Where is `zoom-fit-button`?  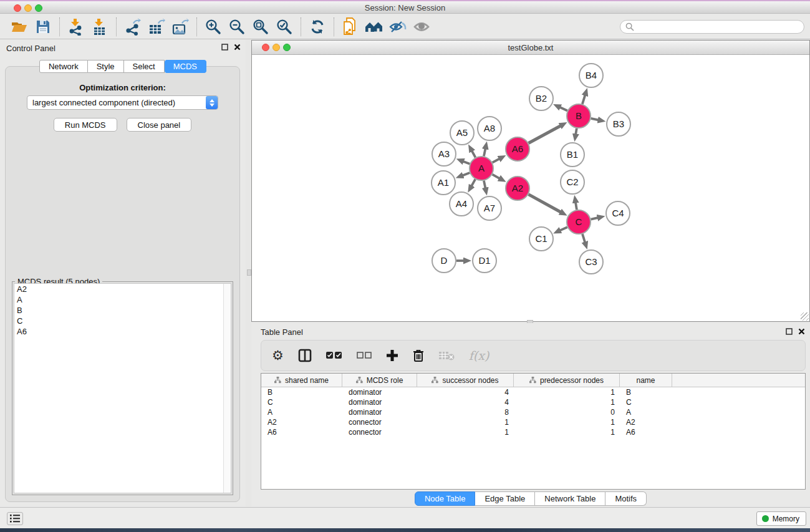
zoom-fit-button is located at coordinates (261, 27).